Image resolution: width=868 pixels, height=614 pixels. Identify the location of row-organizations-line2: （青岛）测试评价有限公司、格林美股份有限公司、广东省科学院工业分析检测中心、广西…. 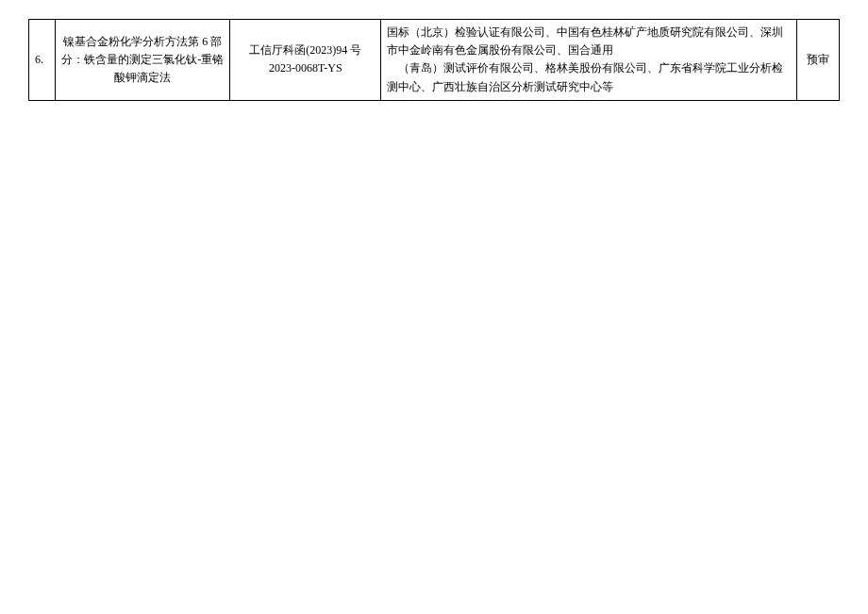
(589, 77).